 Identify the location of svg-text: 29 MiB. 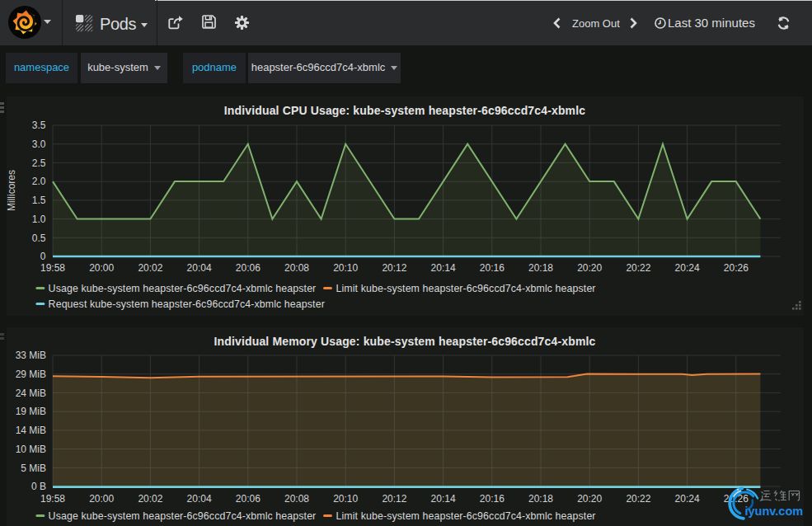
(31, 374).